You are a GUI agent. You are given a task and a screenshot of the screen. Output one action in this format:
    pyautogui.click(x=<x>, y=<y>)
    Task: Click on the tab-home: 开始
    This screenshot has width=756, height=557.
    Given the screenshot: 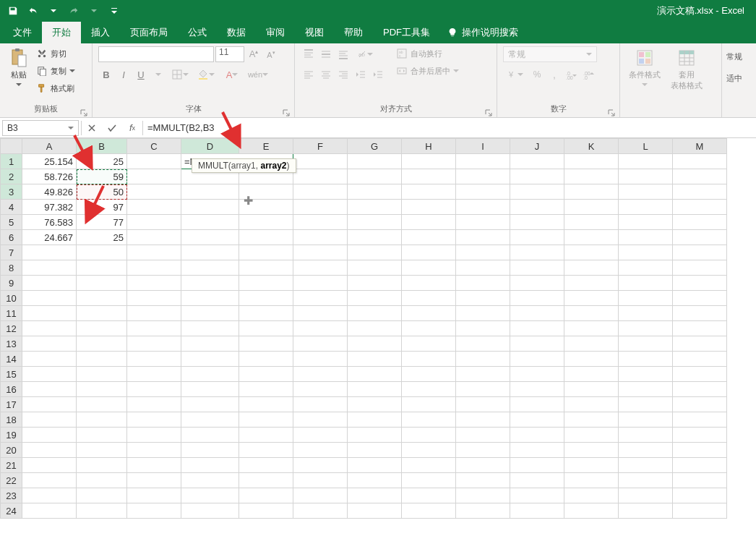 What is the action you would take?
    pyautogui.click(x=61, y=33)
    